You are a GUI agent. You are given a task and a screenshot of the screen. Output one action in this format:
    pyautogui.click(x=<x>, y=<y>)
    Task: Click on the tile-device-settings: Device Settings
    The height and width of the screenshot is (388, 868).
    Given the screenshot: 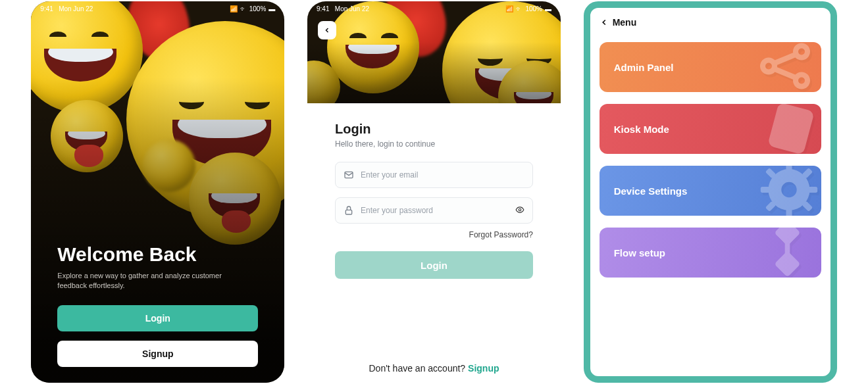 What is the action you would take?
    pyautogui.click(x=711, y=191)
    